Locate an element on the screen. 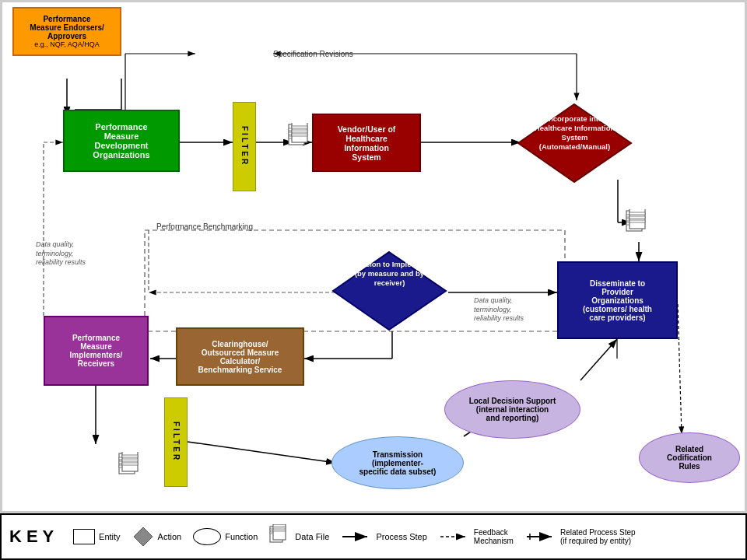 This screenshot has height=560, width=747. key-entity-label: Entity is located at coordinates (110, 537).